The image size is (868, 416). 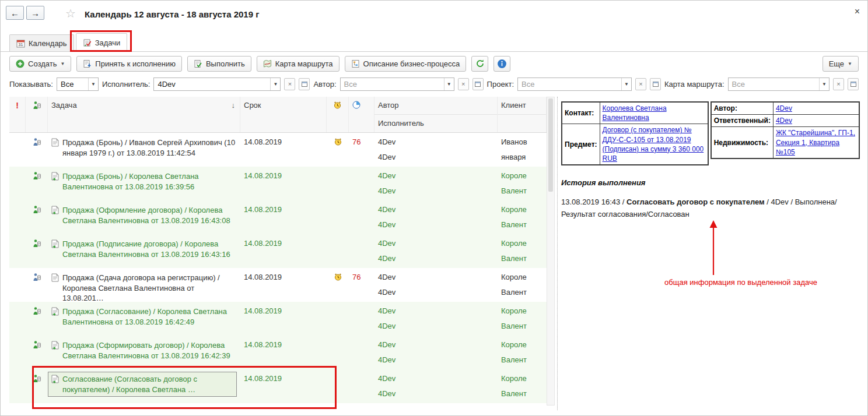 I want to click on process-description-button: Описание бизнес-процесса, so click(x=406, y=64).